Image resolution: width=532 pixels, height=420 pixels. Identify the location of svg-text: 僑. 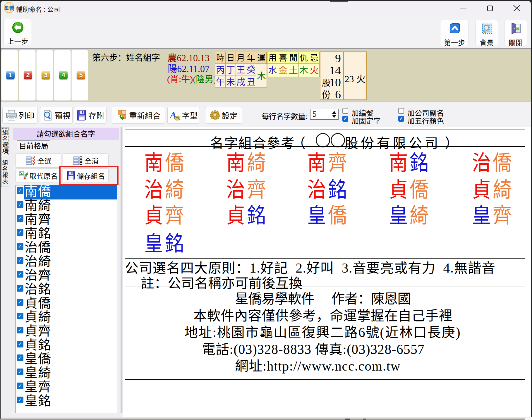
(12, 8).